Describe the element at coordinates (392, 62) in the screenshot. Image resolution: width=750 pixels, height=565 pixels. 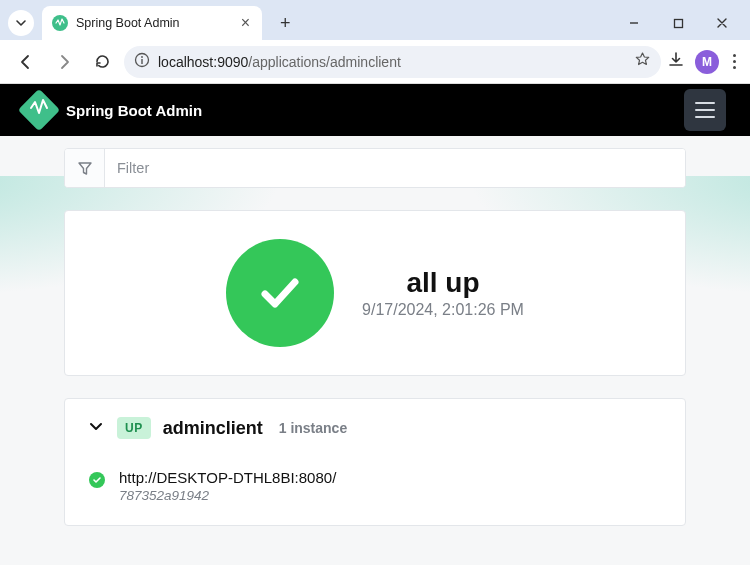
I see `address-bar: localhost:9090/applications/adminclient` at that location.